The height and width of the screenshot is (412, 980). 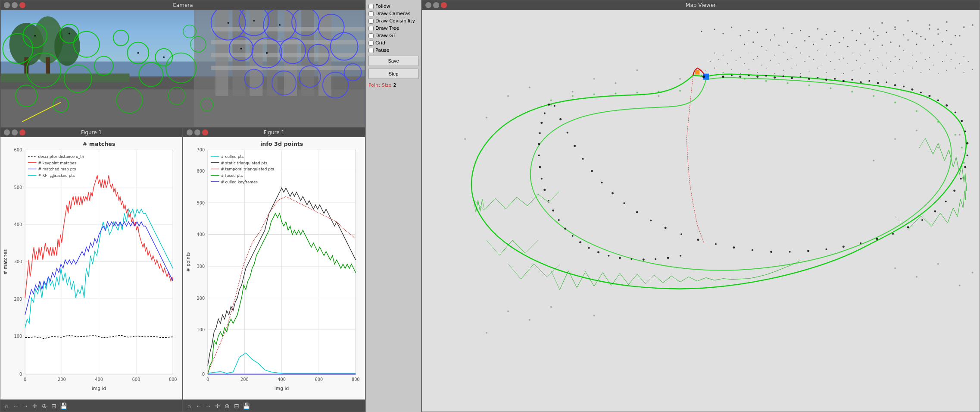 What do you see at coordinates (428, 5) in the screenshot?
I see `map-minimize-btn` at bounding box center [428, 5].